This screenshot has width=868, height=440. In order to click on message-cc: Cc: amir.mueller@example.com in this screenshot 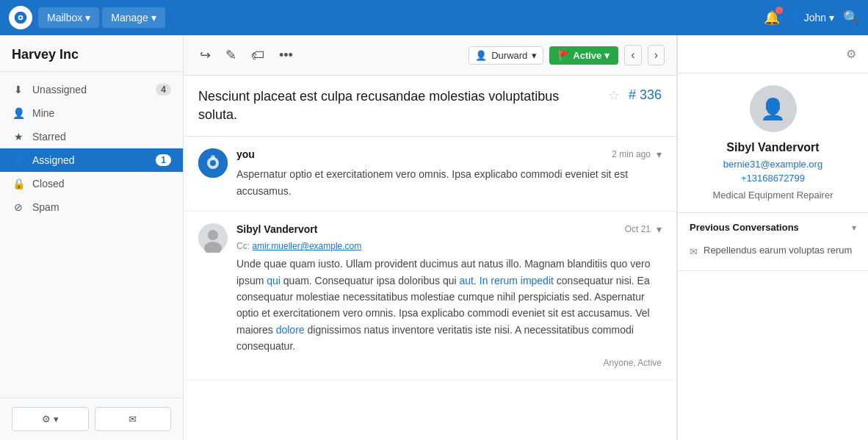, I will do `click(449, 246)`.